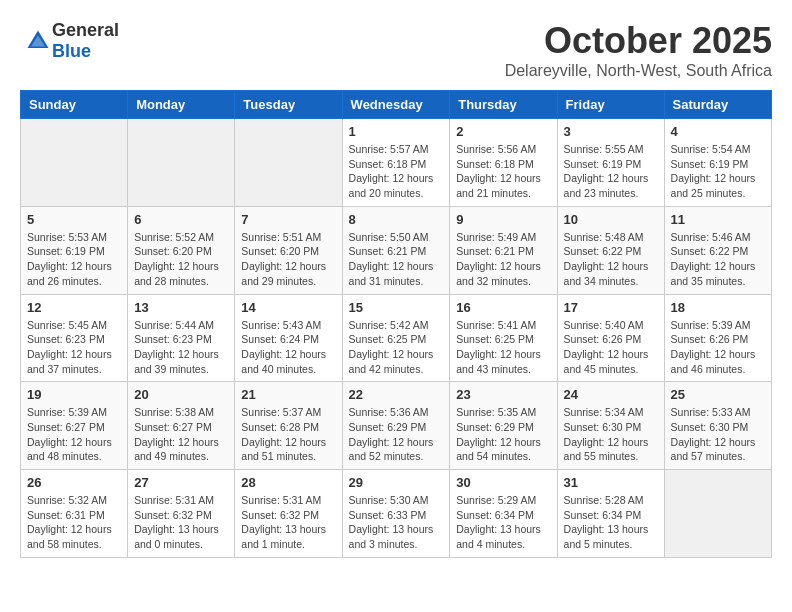  Describe the element at coordinates (611, 434) in the screenshot. I see `day-info: Sunrise: 5:34 AM Sunset: 6:30 PM Dayligh…` at that location.